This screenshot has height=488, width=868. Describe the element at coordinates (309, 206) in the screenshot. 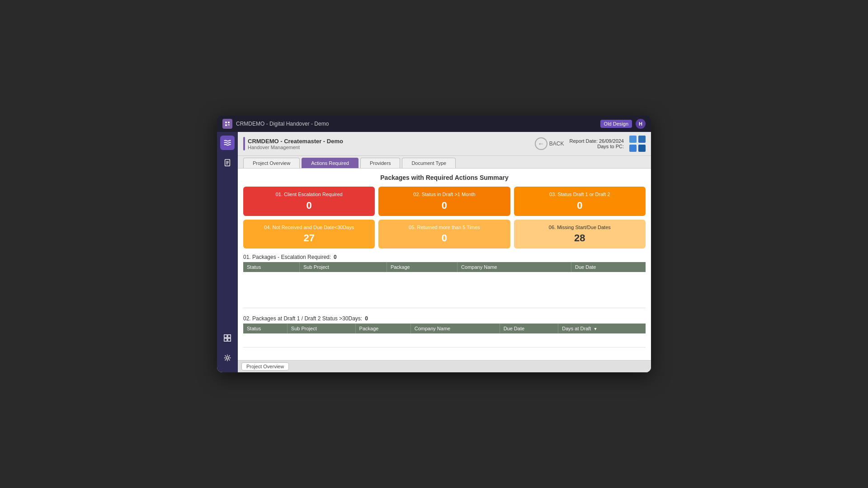

I see `card-01-value: 0` at that location.